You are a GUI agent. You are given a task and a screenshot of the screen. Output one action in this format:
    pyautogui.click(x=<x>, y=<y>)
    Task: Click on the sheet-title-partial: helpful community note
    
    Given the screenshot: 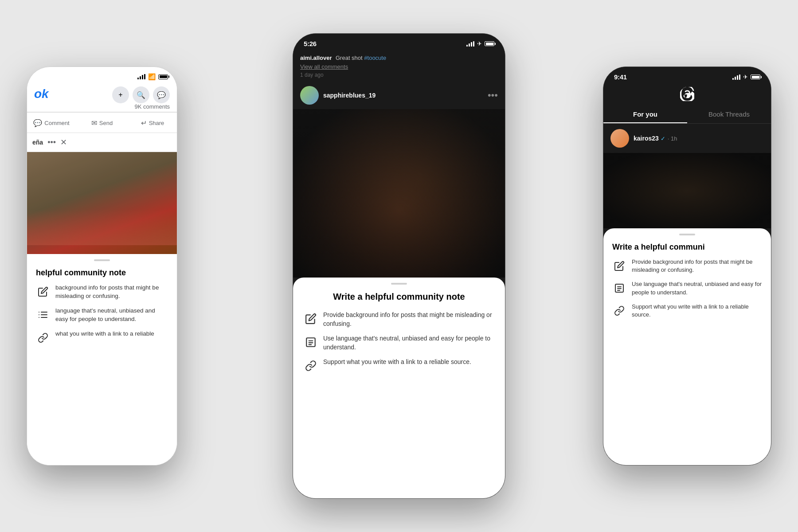 What is the action you would take?
    pyautogui.click(x=102, y=273)
    